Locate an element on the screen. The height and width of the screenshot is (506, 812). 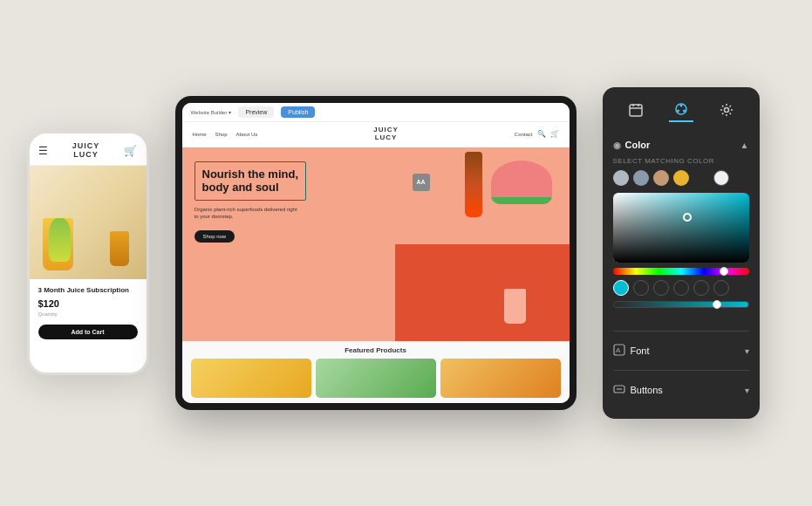
add-to-cart-button: Add to Cart is located at coordinates (88, 332).